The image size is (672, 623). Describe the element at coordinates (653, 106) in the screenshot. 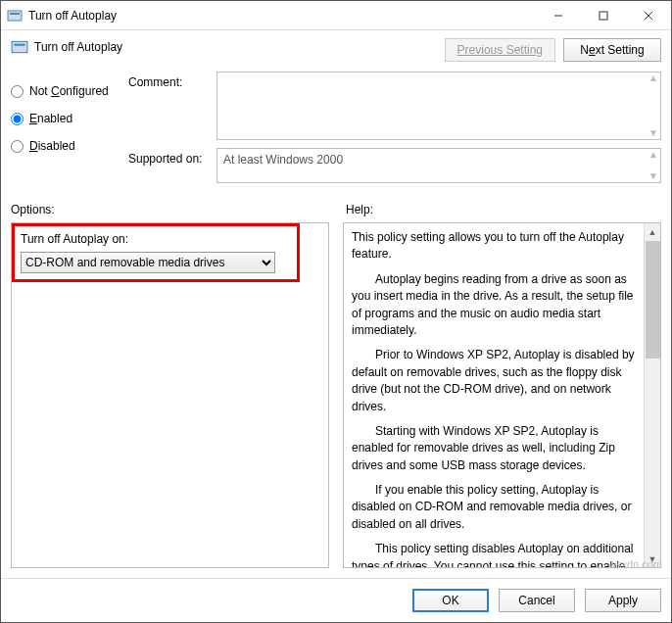

I see `comment-scroll: ▲▼` at that location.